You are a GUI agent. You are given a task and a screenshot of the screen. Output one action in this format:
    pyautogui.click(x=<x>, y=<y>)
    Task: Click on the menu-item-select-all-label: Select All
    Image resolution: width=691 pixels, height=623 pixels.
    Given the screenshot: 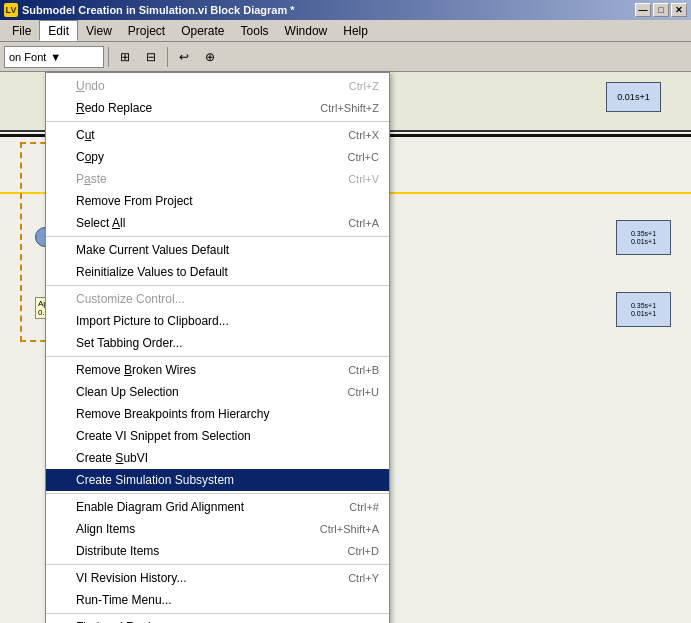 What is the action you would take?
    pyautogui.click(x=202, y=223)
    